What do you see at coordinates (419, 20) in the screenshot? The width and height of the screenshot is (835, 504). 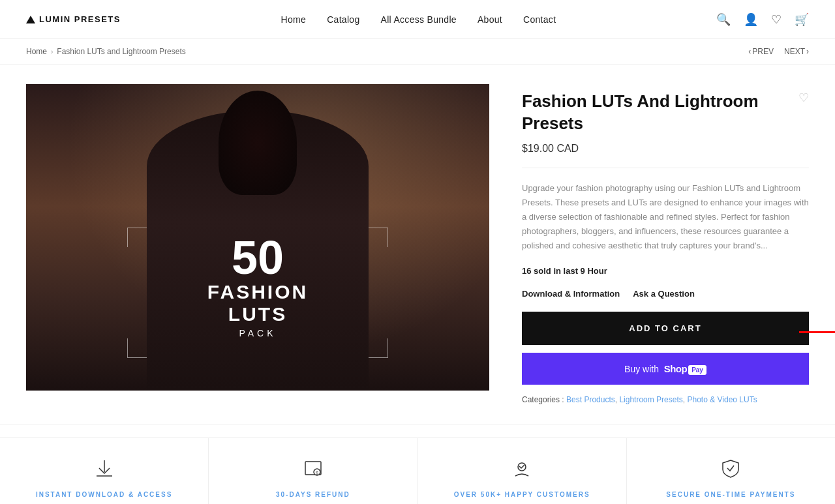 I see `main-nav: HomeCatalogAll Access BundleAboutContact` at bounding box center [419, 20].